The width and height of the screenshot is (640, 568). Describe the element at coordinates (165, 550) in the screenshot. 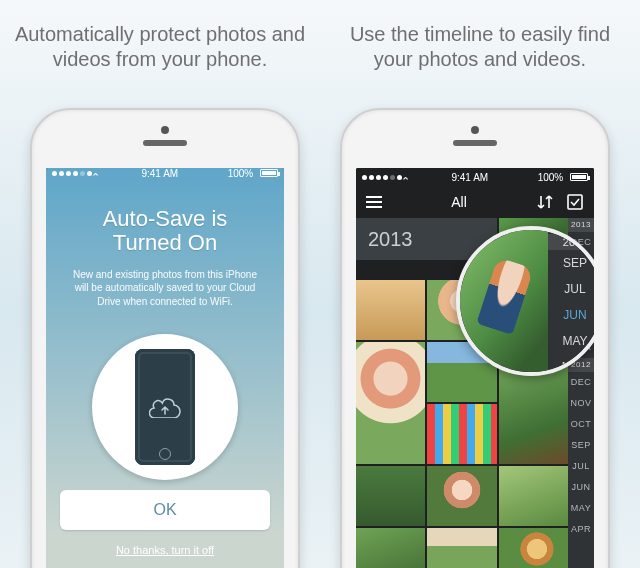

I see `turn-off-link: No thanks, turn it off` at that location.